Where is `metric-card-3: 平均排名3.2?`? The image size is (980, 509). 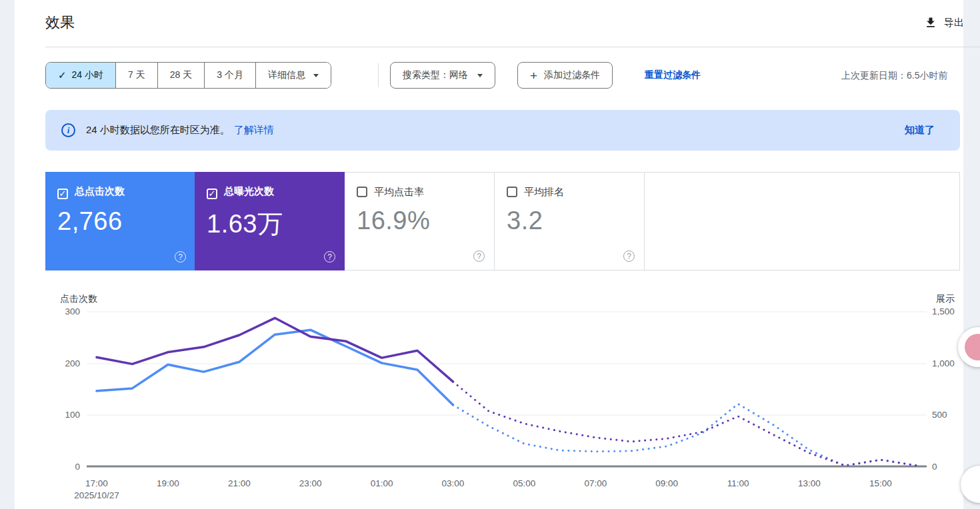
metric-card-3: 平均排名3.2? is located at coordinates (569, 221).